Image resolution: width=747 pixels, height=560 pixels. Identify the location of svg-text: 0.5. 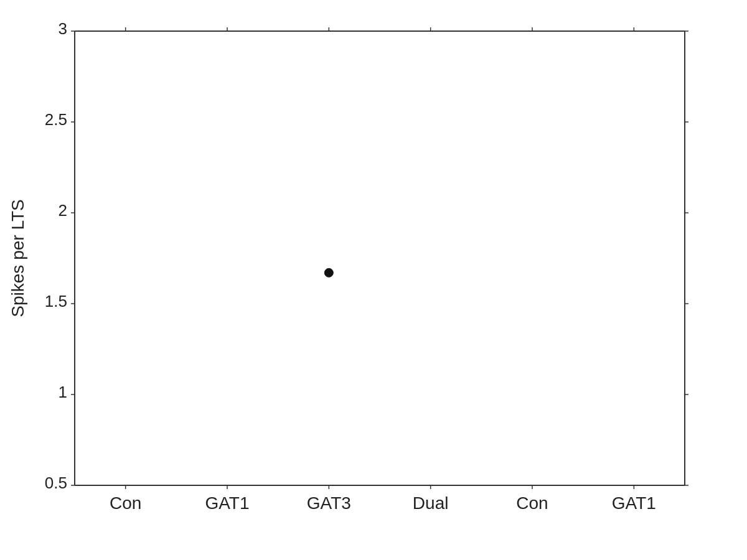
(56, 483).